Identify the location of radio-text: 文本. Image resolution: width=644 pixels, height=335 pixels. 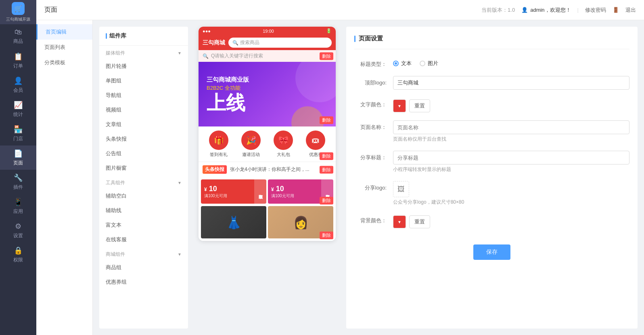
(402, 63).